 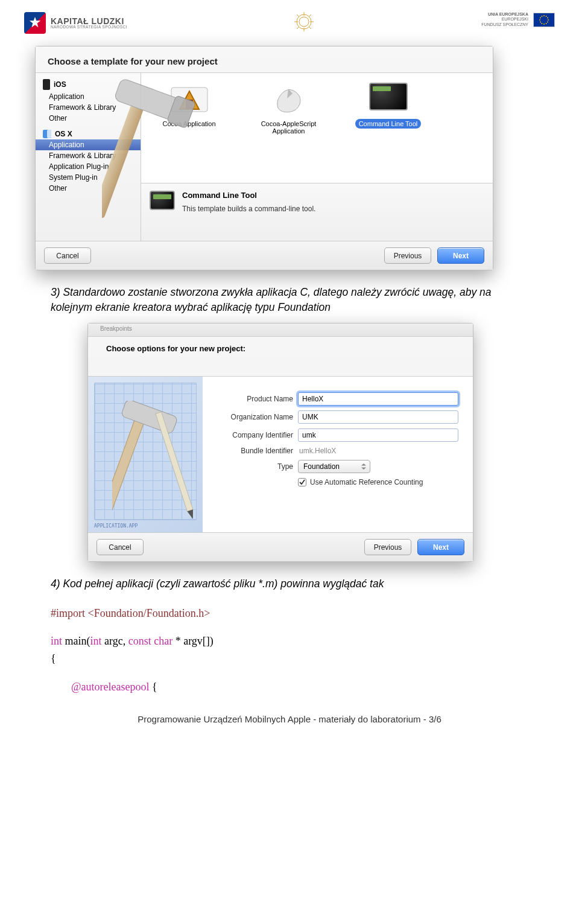 I want to click on iphone-icon, so click(x=46, y=84).